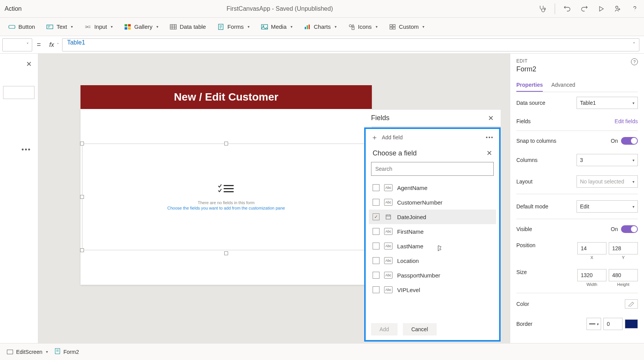  What do you see at coordinates (188, 27) in the screenshot?
I see `ribbon-datatable: Data table` at bounding box center [188, 27].